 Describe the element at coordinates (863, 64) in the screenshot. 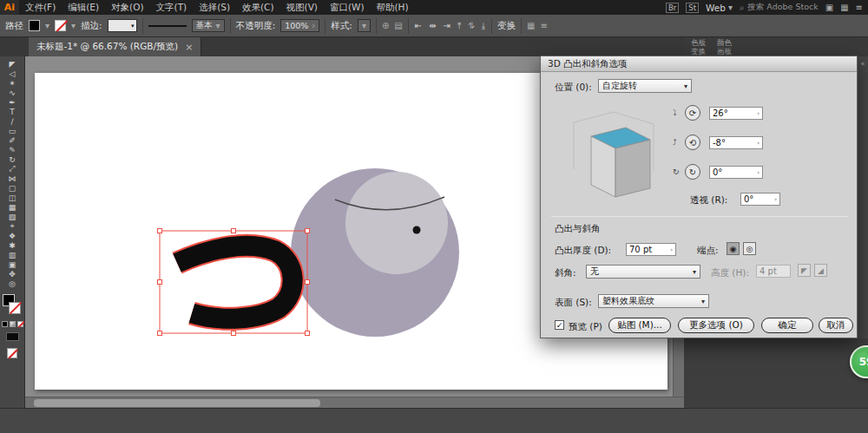

I see `collapse-panels-icon: «` at that location.